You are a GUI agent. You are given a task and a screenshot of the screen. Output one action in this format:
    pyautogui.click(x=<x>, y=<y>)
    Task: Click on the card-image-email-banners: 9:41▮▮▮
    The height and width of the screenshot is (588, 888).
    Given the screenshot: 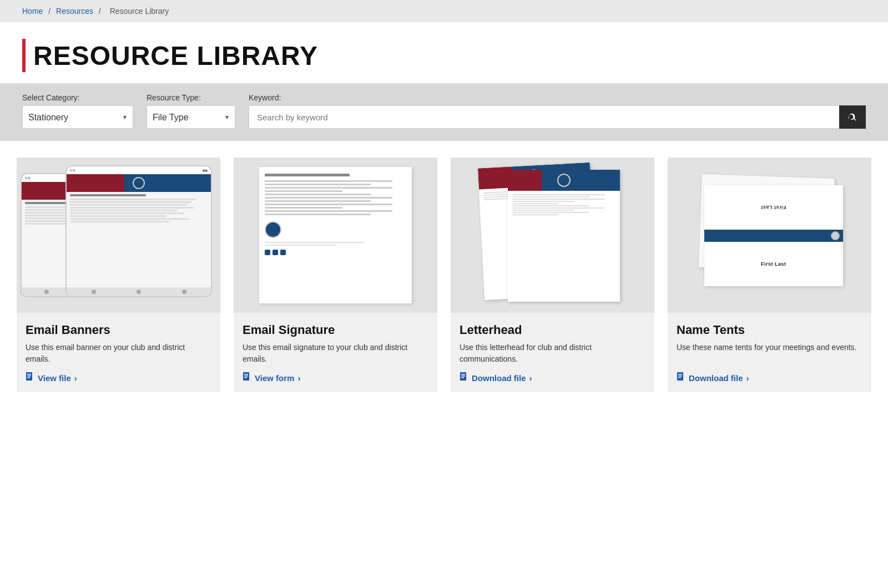 What is the action you would take?
    pyautogui.click(x=119, y=235)
    